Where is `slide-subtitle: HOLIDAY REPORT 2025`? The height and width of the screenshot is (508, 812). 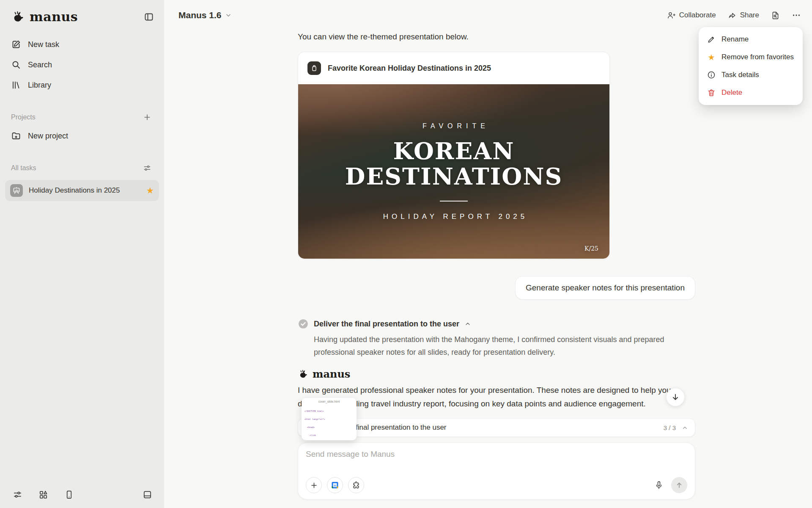
slide-subtitle: HOLIDAY REPORT 2025 is located at coordinates (454, 217).